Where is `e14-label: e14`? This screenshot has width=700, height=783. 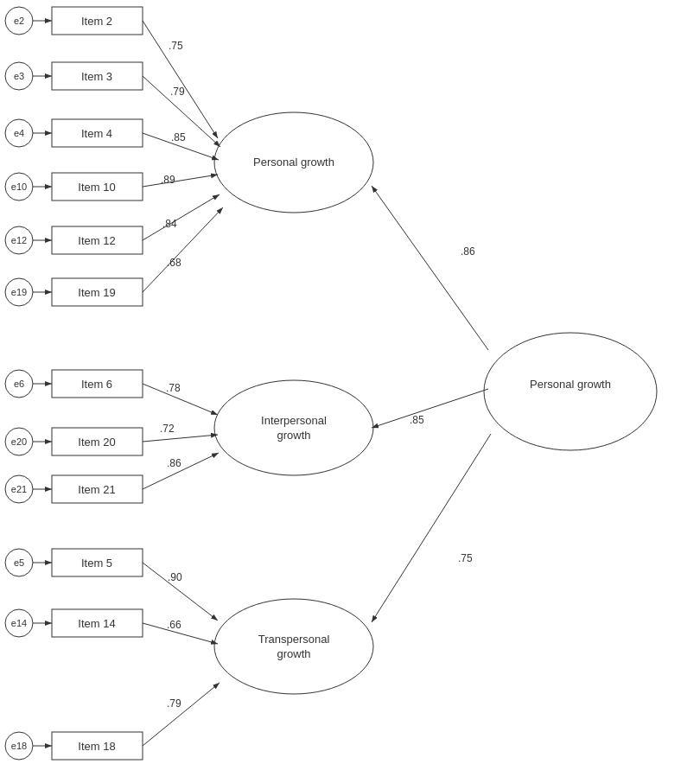 e14-label: e14 is located at coordinates (19, 623).